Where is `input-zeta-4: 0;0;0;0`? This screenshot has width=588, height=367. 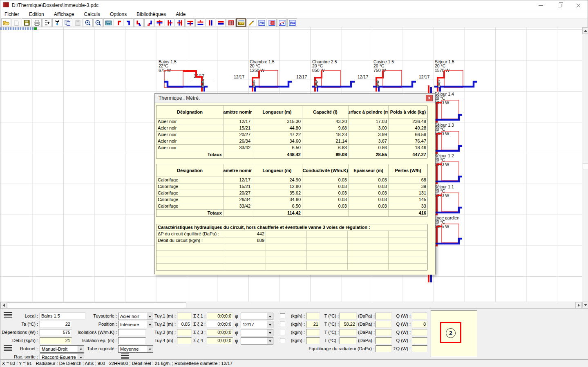 input-zeta-4: 0;0;0;0 is located at coordinates (220, 341).